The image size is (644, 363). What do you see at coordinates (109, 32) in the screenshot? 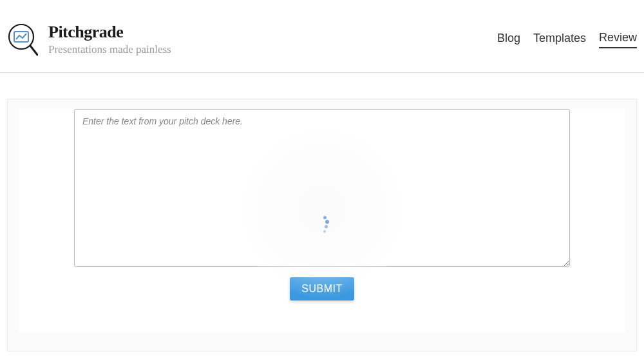
I see `site-title: Pitchgrade` at bounding box center [109, 32].